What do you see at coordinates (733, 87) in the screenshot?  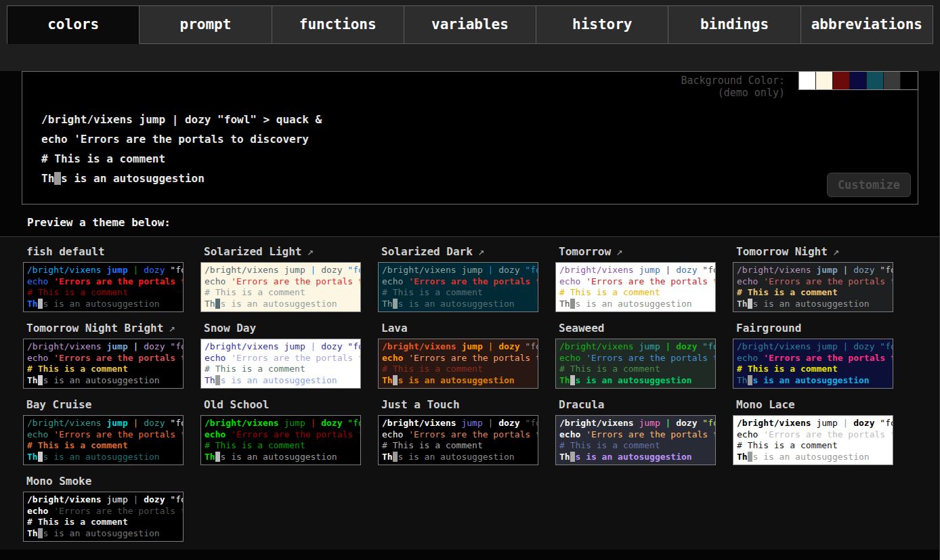 I see `background-color-label: Background Color: (demo only)` at bounding box center [733, 87].